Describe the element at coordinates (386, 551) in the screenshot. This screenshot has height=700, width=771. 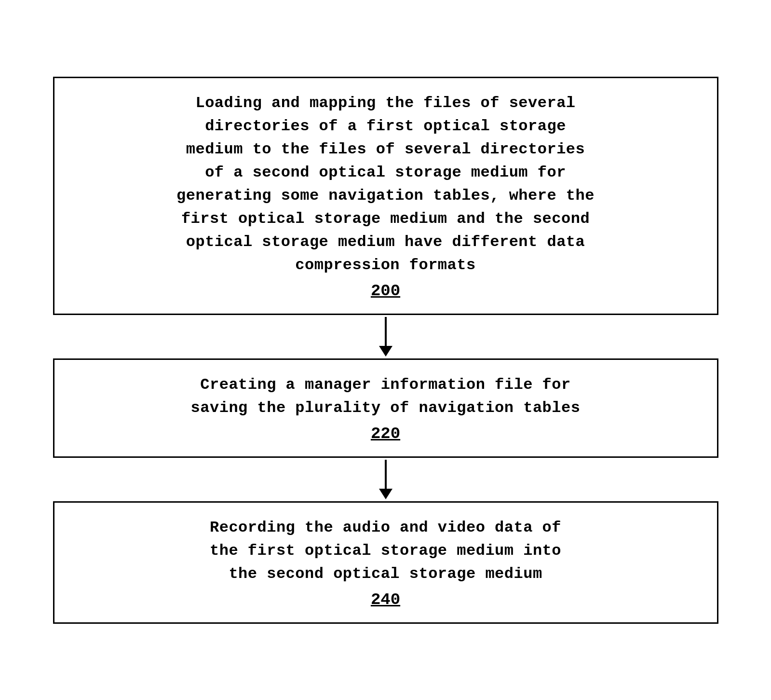
I see `flow-box-240-text: Recording the audio and video data of th…` at that location.